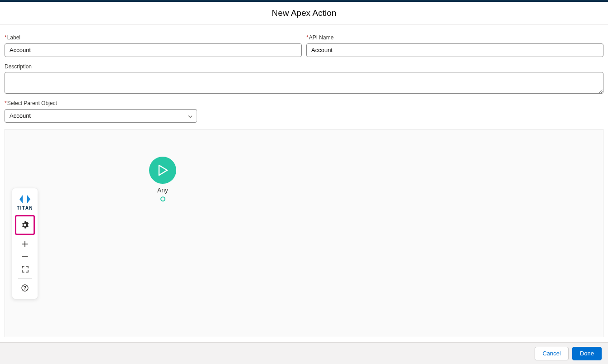  I want to click on zoom-in-button, so click(25, 244).